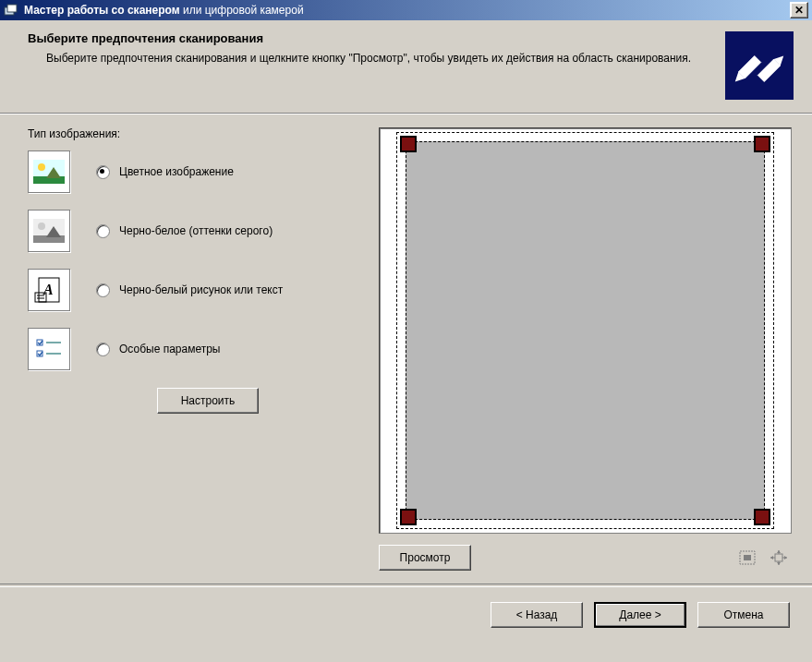 The image size is (812, 662). Describe the element at coordinates (49, 172) in the screenshot. I see `color-photo-icon` at that location.